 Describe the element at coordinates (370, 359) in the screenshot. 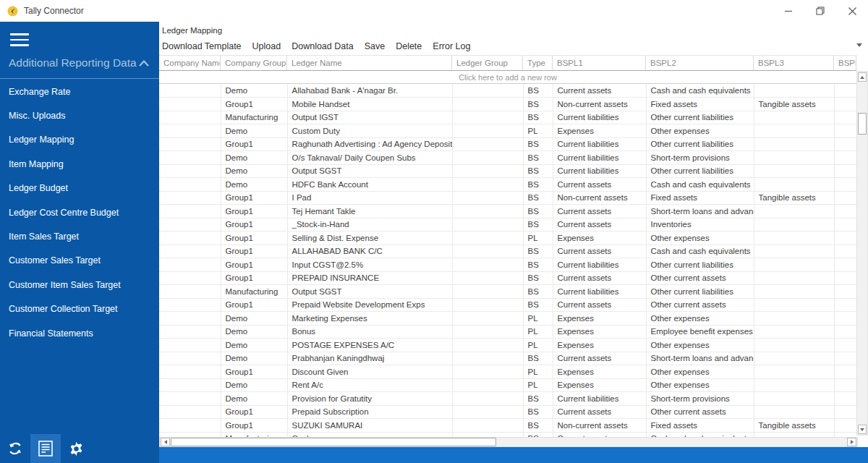

I see `grid-cell: Prabhanjan Kaningdhwaj` at that location.